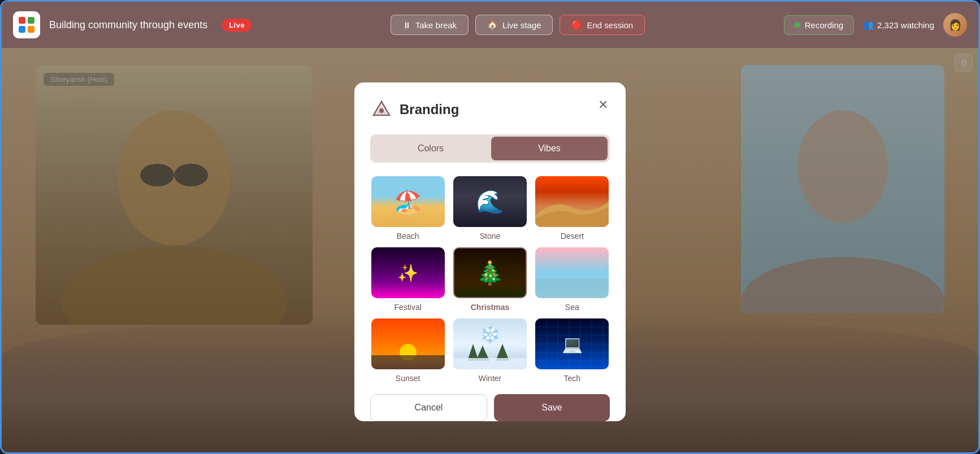 This screenshot has height=454, width=980. Describe the element at coordinates (429, 408) in the screenshot. I see `cancel-label: Cancel` at that location.